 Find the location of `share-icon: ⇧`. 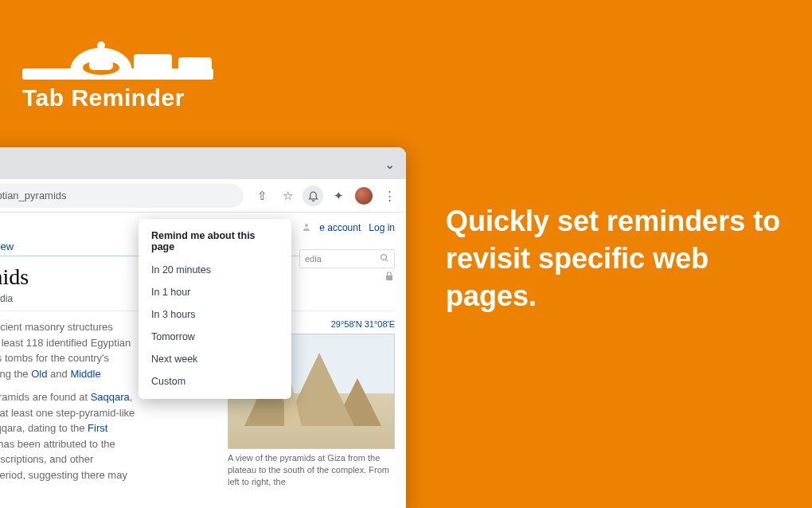

share-icon: ⇧ is located at coordinates (262, 196).